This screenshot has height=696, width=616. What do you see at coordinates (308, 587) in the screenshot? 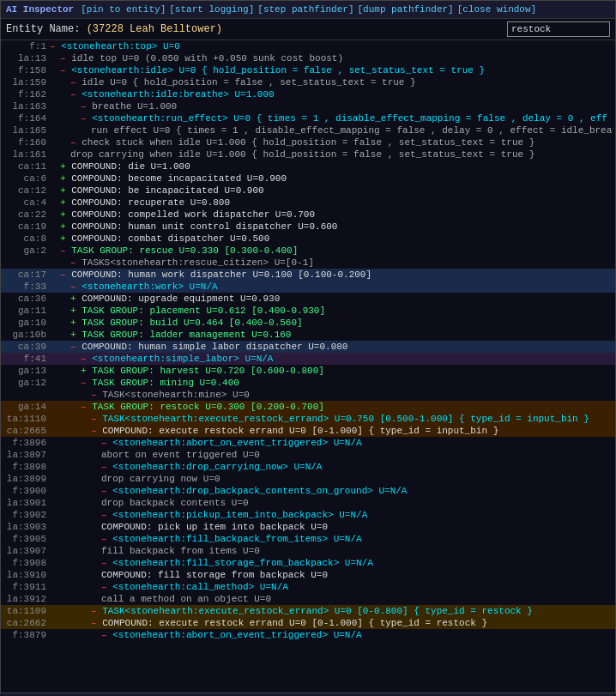
I see `list-item: f:3911– <stonehearth:call_method> U=N/A` at bounding box center [308, 587].